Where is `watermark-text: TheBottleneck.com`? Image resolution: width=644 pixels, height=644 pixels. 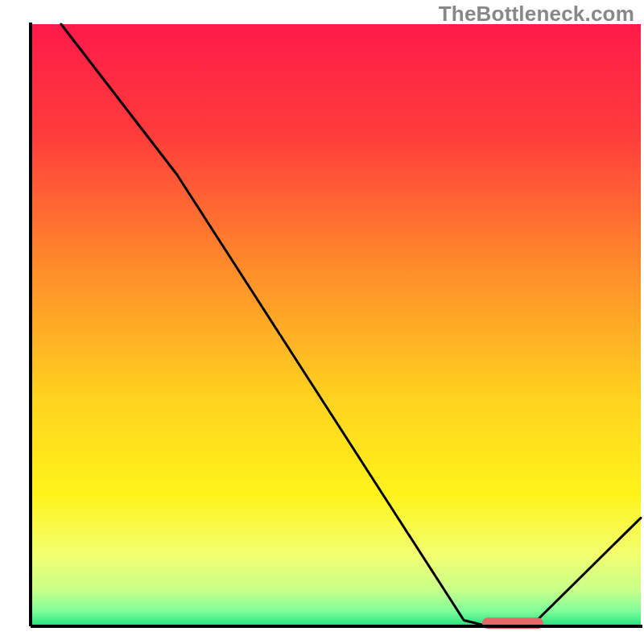
watermark-text: TheBottleneck.com is located at coordinates (536, 14).